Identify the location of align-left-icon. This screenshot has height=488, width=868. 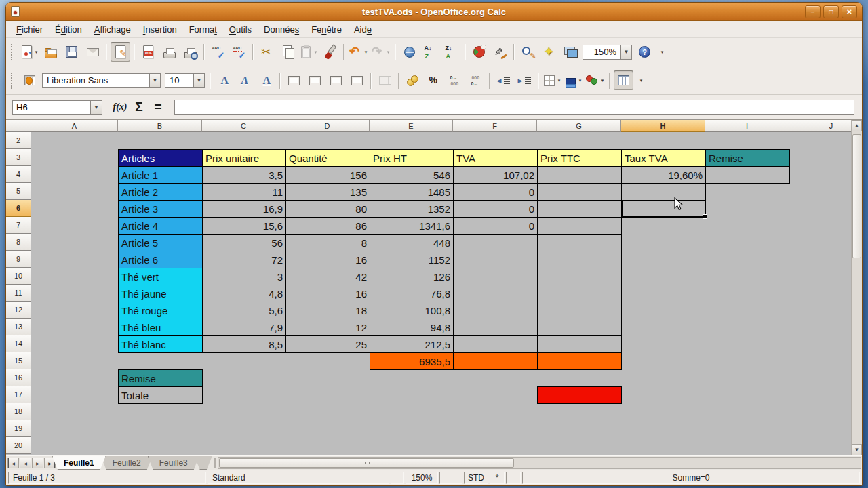
(294, 80).